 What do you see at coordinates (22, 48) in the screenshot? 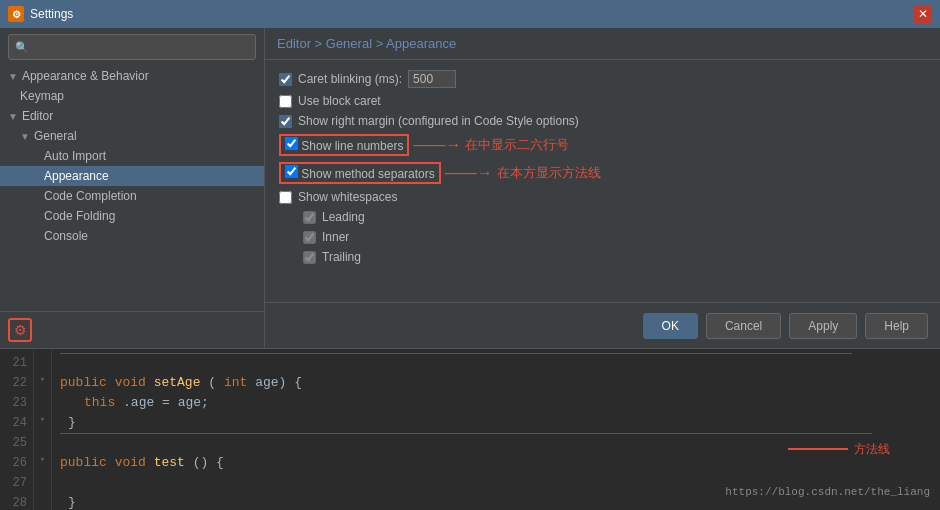
I see `search-icon: 🔍` at bounding box center [22, 48].